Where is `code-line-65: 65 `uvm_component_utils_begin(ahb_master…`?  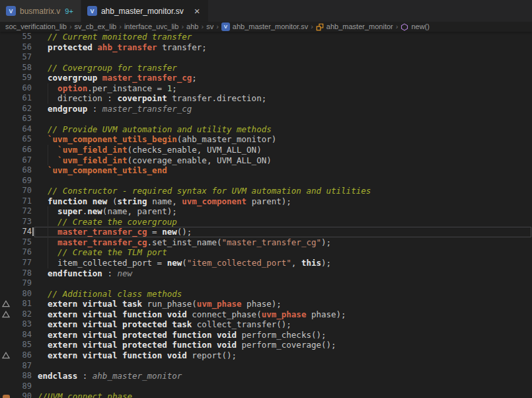 code-line-65: 65 `uvm_component_utils_begin(ahb_master… is located at coordinates (266, 139).